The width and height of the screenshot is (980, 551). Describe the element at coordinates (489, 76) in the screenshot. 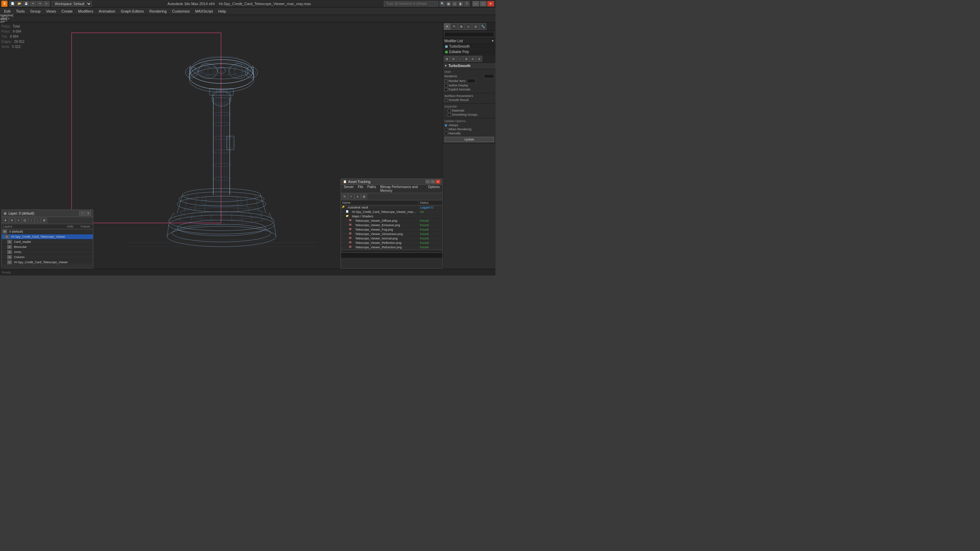

I see `iterations-input: 0` at that location.